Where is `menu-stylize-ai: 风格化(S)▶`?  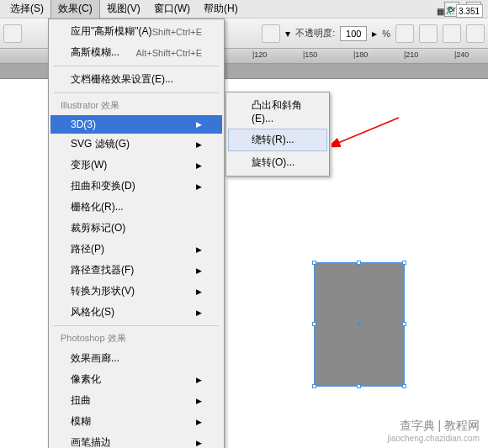 menu-stylize-ai: 风格化(S)▶ is located at coordinates (136, 313).